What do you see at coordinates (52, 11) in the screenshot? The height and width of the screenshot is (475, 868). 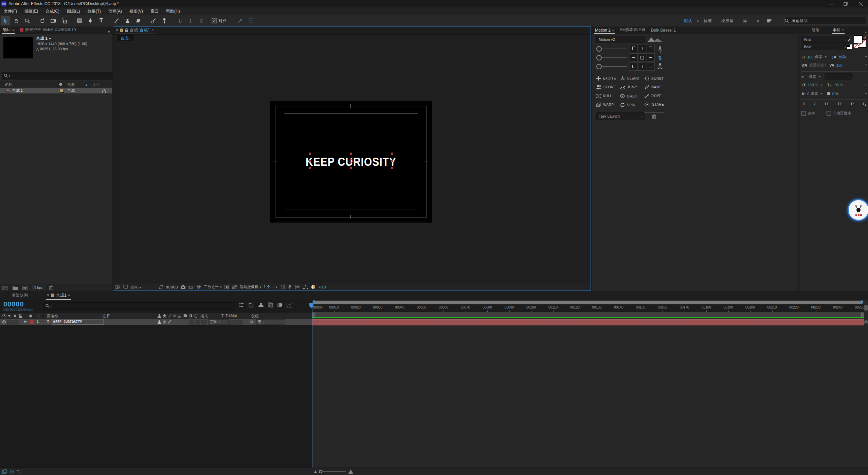 I see `menu-item: 合成(C)` at bounding box center [52, 11].